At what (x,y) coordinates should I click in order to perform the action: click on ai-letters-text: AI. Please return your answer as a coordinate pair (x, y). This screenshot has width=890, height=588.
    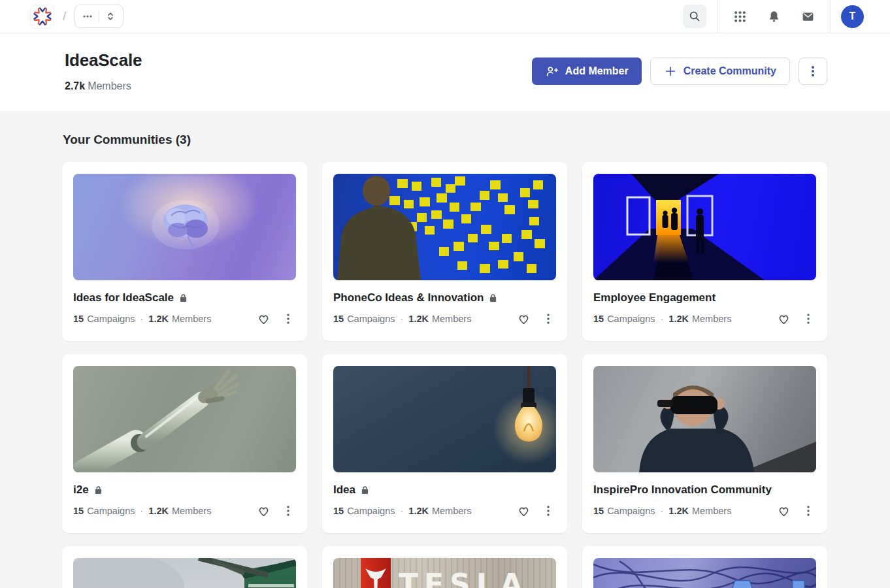
    Looking at the image, I should click on (767, 578).